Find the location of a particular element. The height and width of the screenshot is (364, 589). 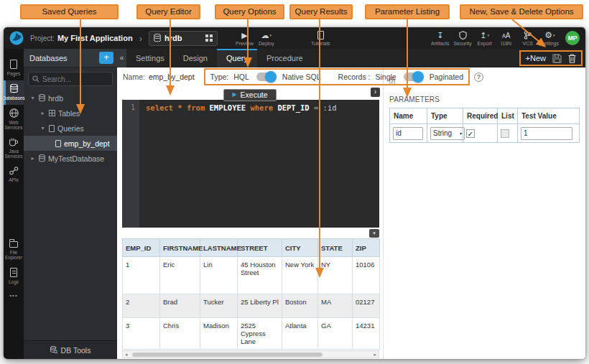

rail-item-file-explorer: File Explorer is located at coordinates (14, 250).